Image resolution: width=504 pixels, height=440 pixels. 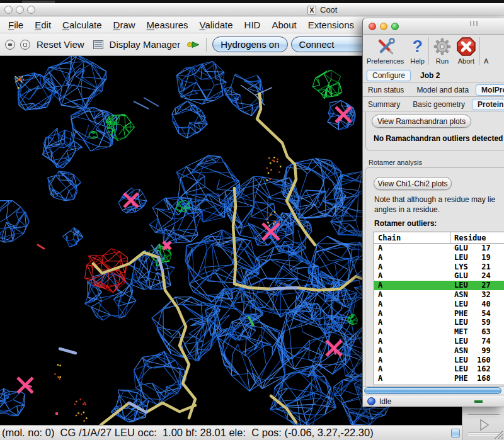 I want to click on toolbar-separator, so click(x=207, y=45).